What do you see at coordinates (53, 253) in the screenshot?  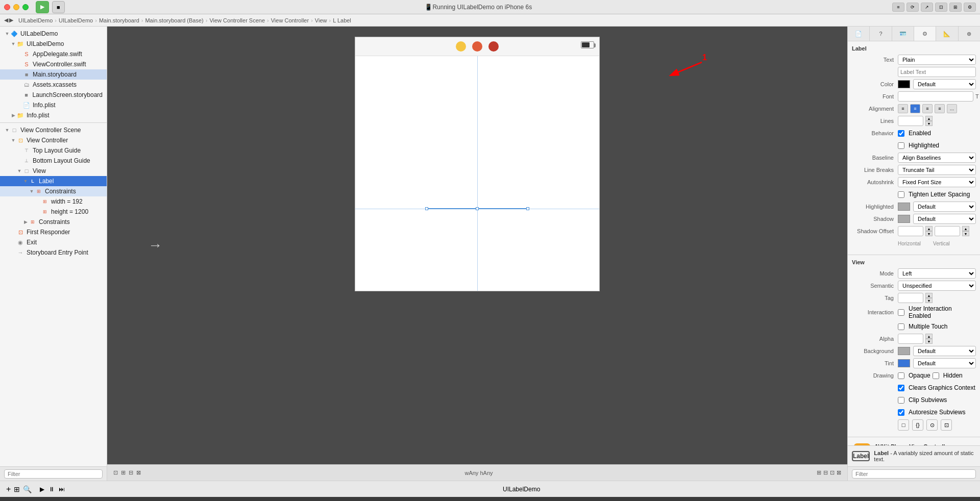 I see `sidebar-item-storyboard-entry: ▶ → Storyboard Entry Point` at bounding box center [53, 253].